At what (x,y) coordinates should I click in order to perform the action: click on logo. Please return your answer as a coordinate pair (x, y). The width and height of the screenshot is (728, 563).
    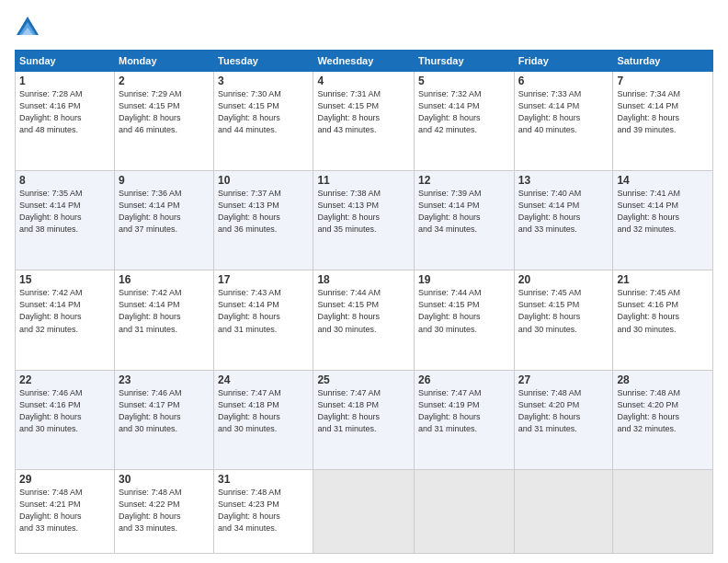
    Looking at the image, I should click on (30, 28).